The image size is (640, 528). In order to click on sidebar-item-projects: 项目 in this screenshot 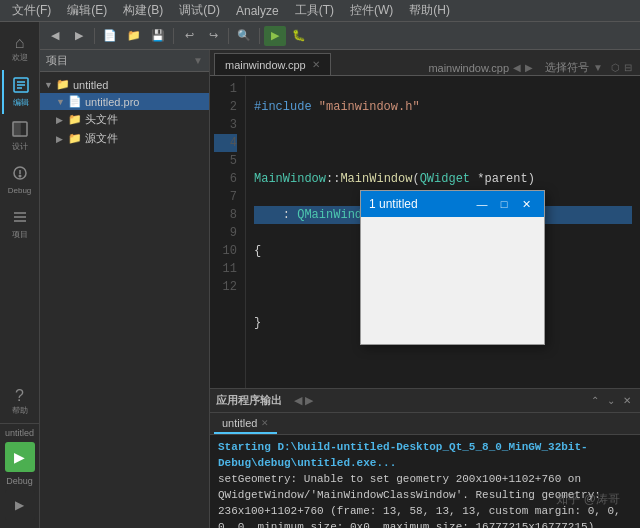, I will do `click(20, 224)`.